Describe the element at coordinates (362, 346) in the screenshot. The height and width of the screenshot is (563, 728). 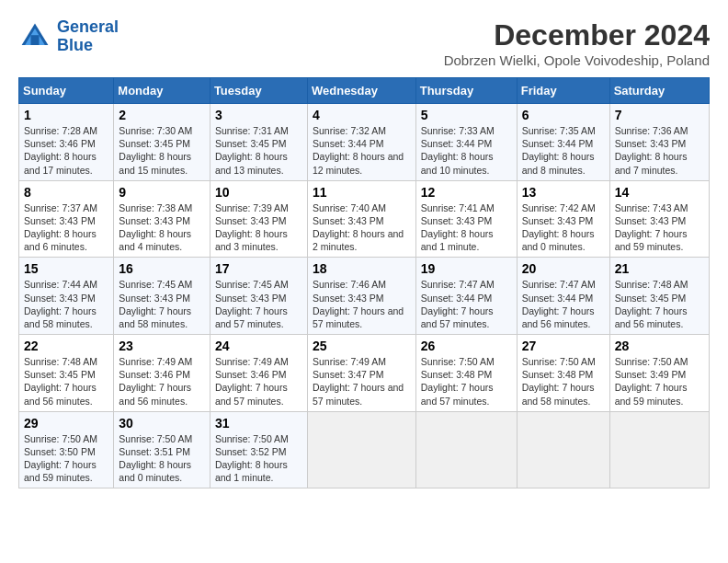
I see `day-number: 25` at that location.